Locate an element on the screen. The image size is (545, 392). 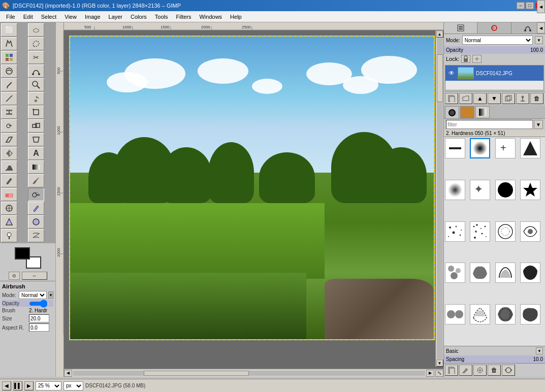
menu-filters: Filters is located at coordinates (184, 17).